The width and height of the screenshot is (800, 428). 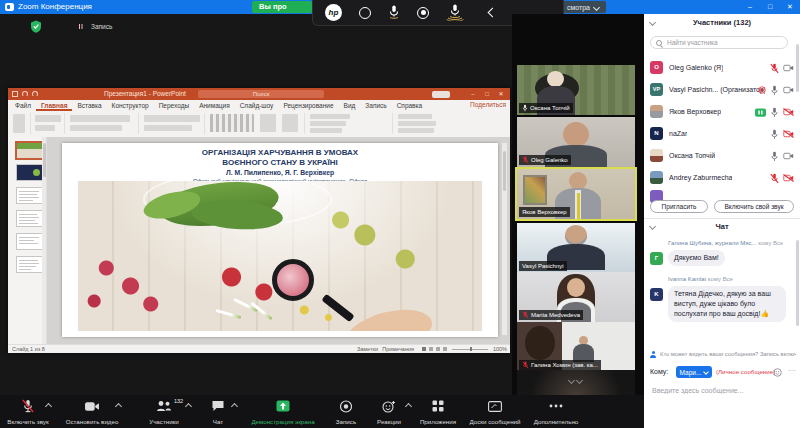 I want to click on reading-view-icon, so click(x=438, y=349).